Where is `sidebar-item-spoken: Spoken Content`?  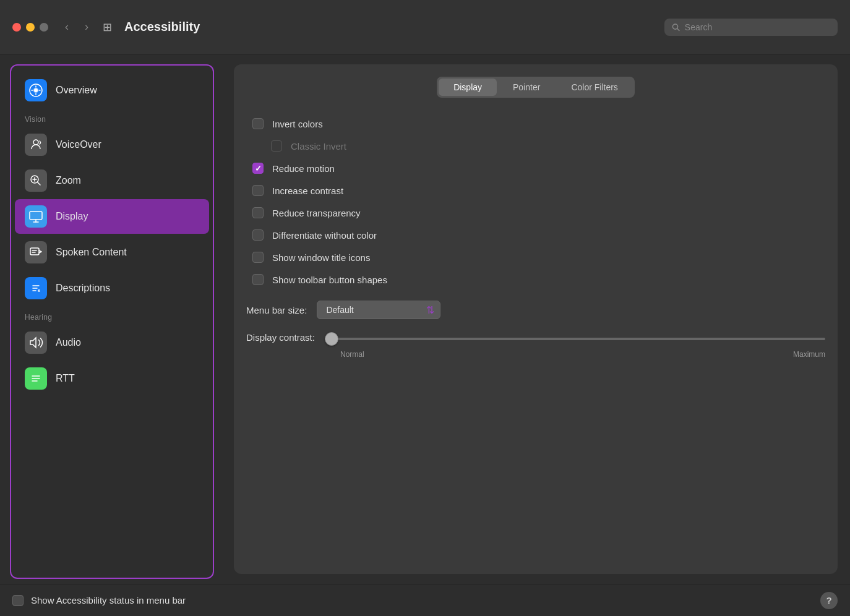
sidebar-item-spoken: Spoken Content is located at coordinates (112, 252).